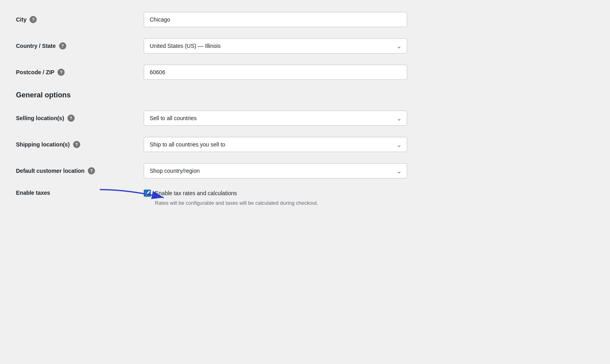 Image resolution: width=610 pixels, height=364 pixels. Describe the element at coordinates (80, 144) in the screenshot. I see `shipping-locations-label-group: Shipping location(s) ?` at that location.